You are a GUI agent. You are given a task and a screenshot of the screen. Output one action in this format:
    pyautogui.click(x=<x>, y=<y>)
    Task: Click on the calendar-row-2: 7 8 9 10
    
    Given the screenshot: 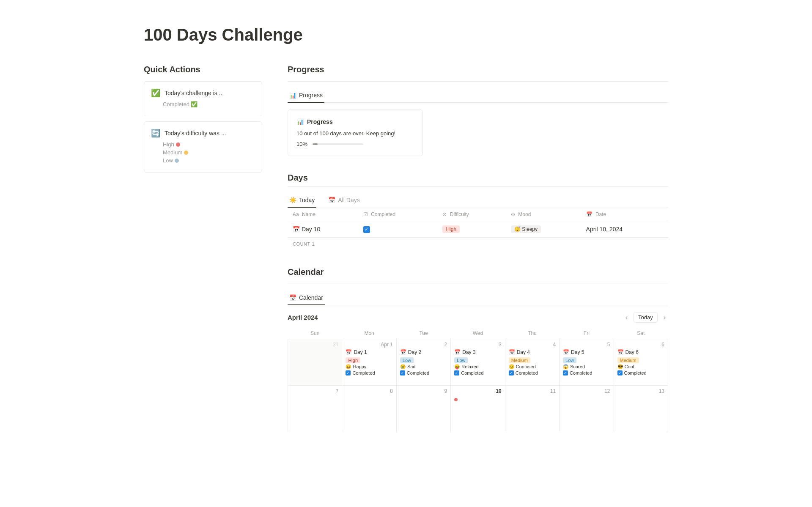 What is the action you would take?
    pyautogui.click(x=478, y=409)
    